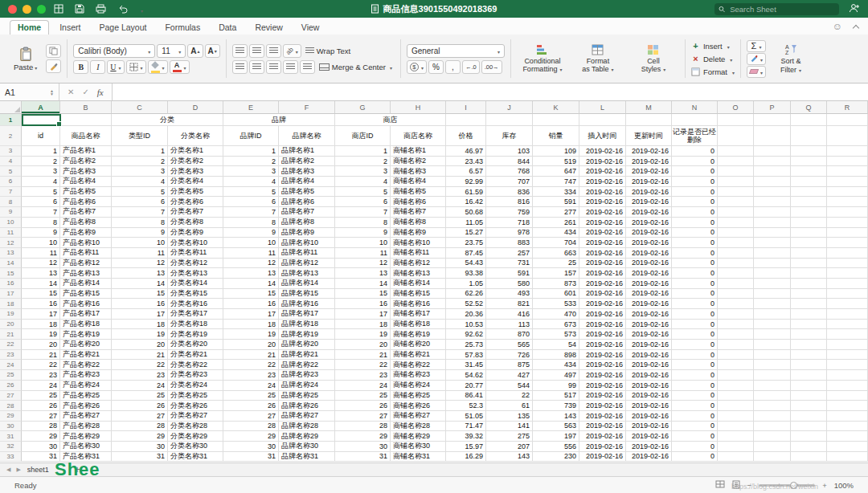 The height and width of the screenshot is (493, 868). I want to click on cell: 商店名称, so click(418, 136).